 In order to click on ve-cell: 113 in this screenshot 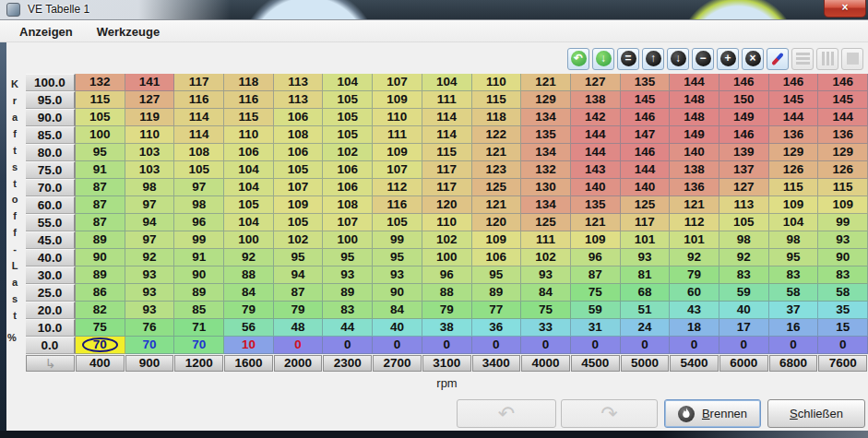, I will do `click(299, 100)`.